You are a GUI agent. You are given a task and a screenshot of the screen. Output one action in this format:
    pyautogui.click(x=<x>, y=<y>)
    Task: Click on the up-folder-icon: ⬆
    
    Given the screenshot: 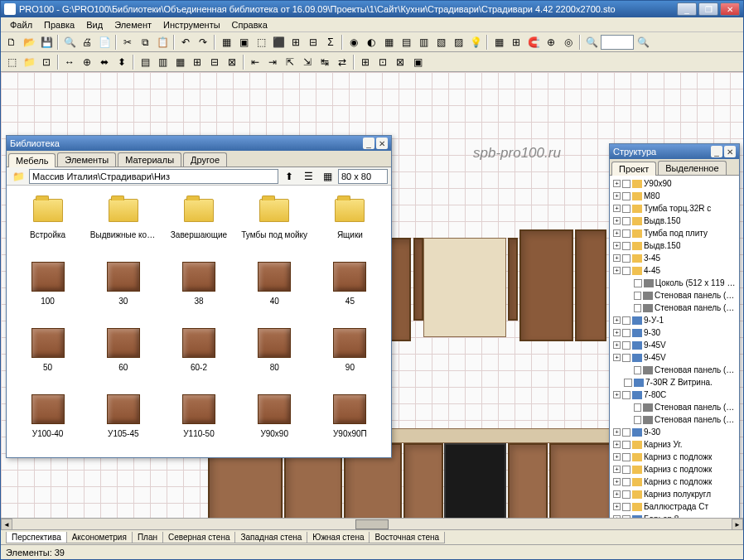 What is the action you would take?
    pyautogui.click(x=289, y=176)
    